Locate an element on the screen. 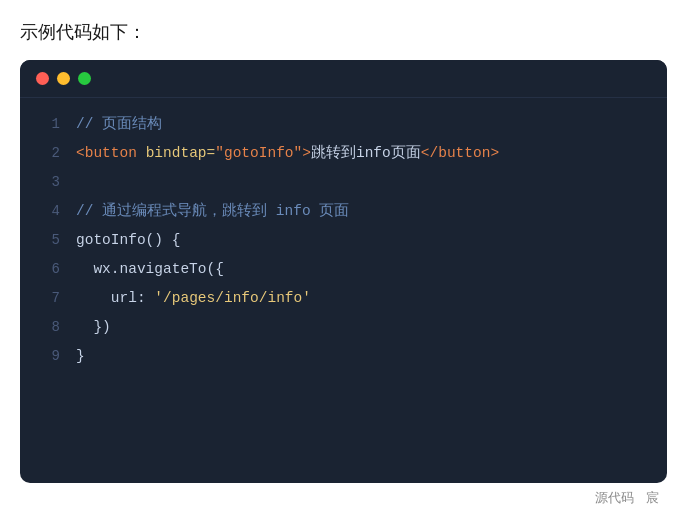 The height and width of the screenshot is (519, 687). code-line: 2 <button bindtap="gotoInfo">跳转到info页面</… is located at coordinates (344, 154).